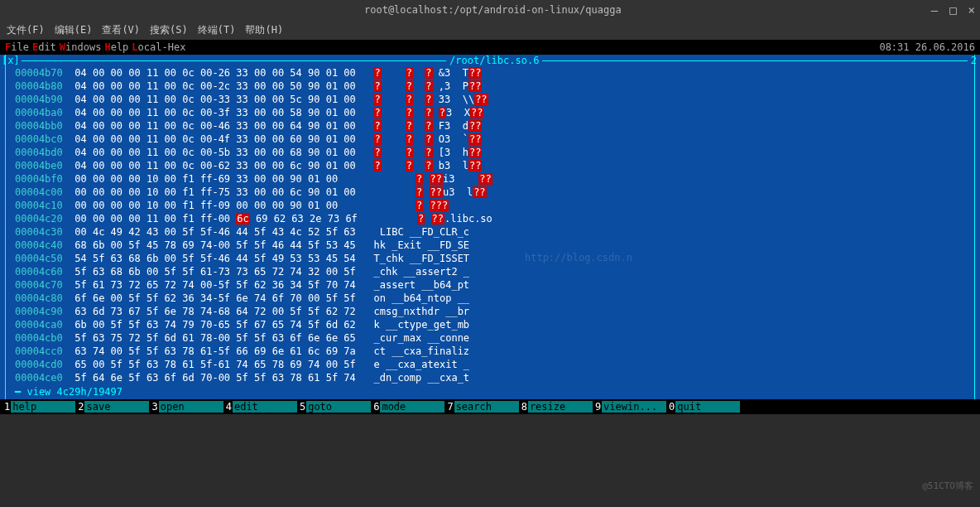 The height and width of the screenshot is (507, 980). I want to click on fkey-resize: 8resize, so click(556, 407).